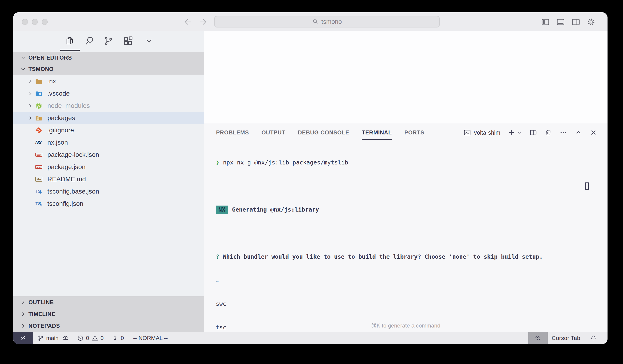 The height and width of the screenshot is (364, 623). What do you see at coordinates (232, 132) in the screenshot?
I see `tab-problems: PROBLEMS` at bounding box center [232, 132].